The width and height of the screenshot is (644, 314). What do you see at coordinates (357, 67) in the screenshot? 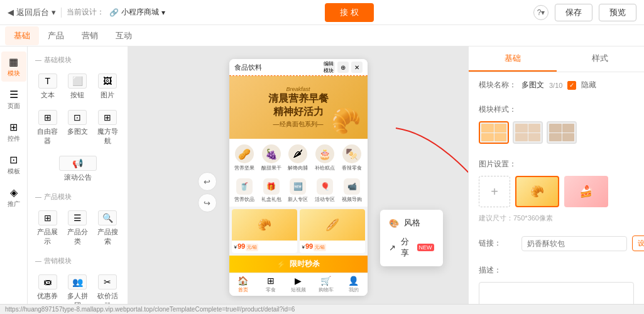
I see `delete-module-btn: ✕` at bounding box center [357, 67].